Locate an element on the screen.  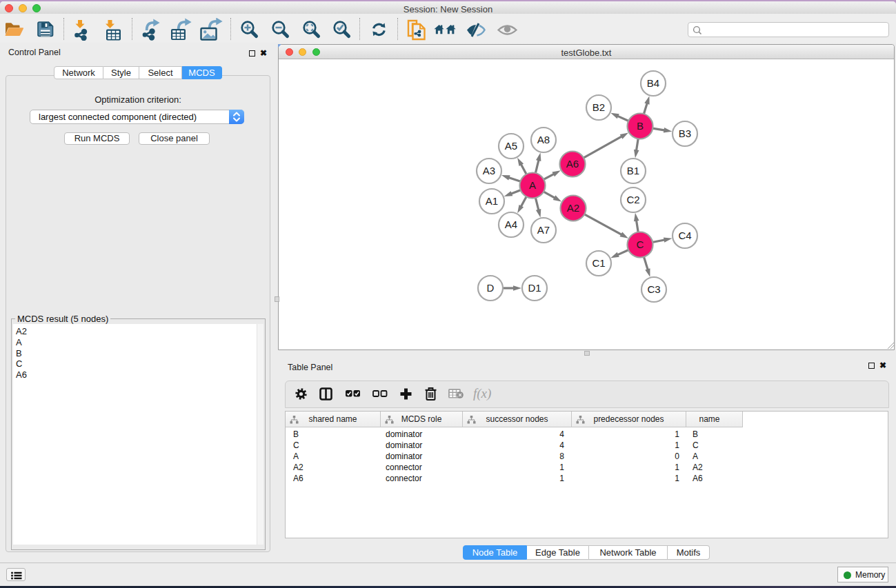
svg-text: A6 is located at coordinates (573, 164).